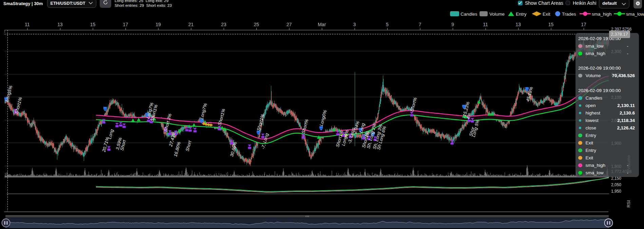 This screenshot has height=229, width=644. Describe the element at coordinates (177, 149) in the screenshot. I see `svg-text: 16,80%` at that location.